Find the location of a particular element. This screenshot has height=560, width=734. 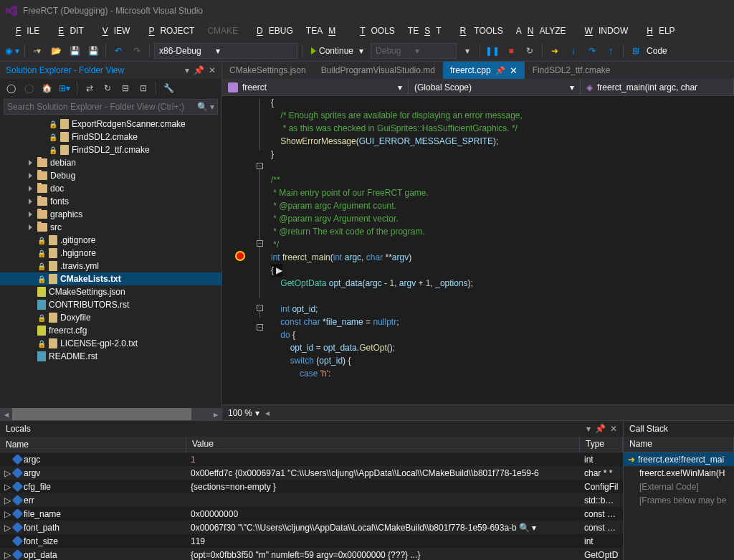

tree-item-FindSDL2_ttf.cmake: 🔒FindSDL2_ttf.cmake is located at coordinates (110, 150).